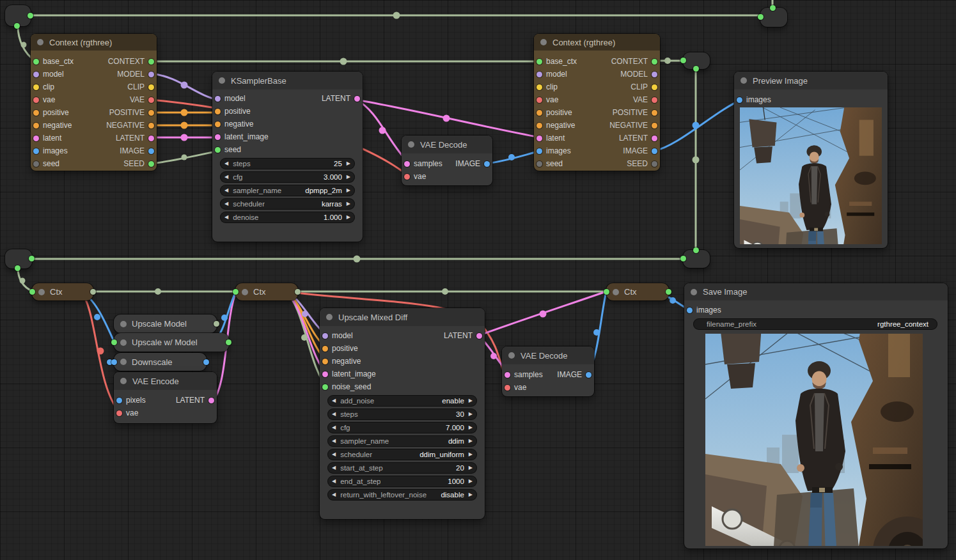 The image size is (956, 560). I want to click on reroute-node-top-left, so click(18, 15).